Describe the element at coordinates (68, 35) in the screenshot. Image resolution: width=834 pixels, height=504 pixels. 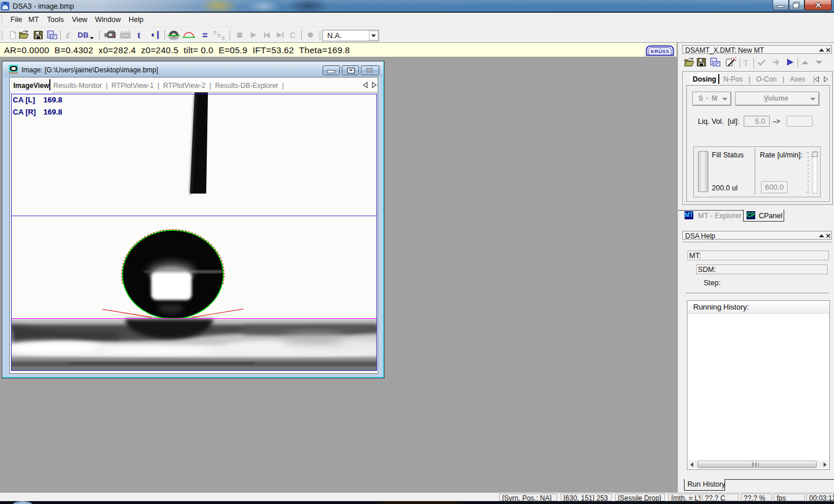
I see `svg-text: ε` at that location.